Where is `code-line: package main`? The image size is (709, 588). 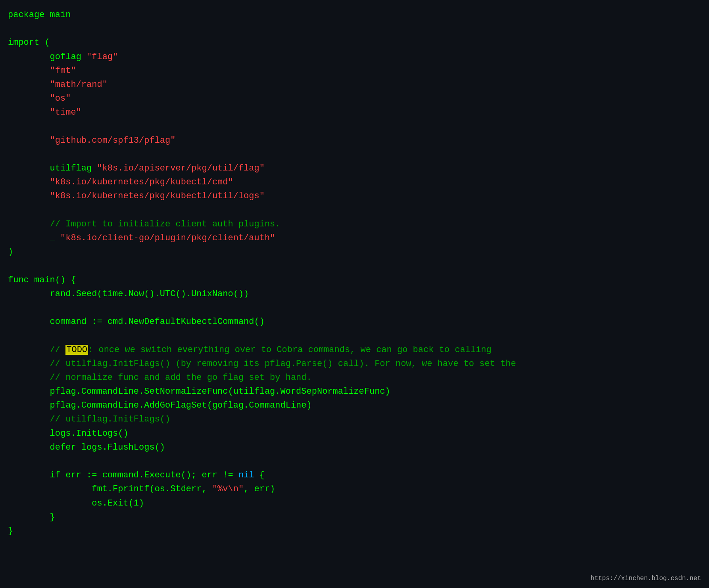
code-line: package main is located at coordinates (355, 15).